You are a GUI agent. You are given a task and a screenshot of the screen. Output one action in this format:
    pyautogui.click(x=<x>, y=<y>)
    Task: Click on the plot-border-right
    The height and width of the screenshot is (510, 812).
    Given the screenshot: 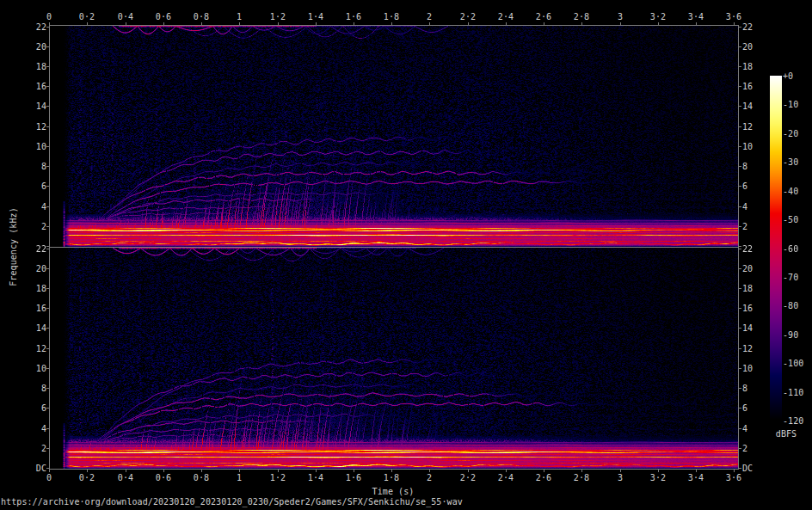 What is the action you would take?
    pyautogui.click(x=738, y=248)
    